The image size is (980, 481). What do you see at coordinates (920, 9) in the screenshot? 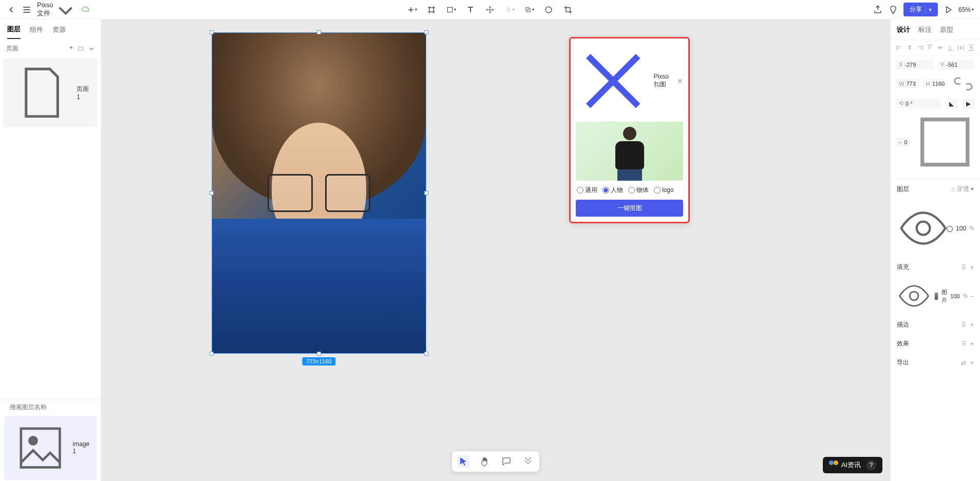
I see `share-button: 分享▾` at bounding box center [920, 9].